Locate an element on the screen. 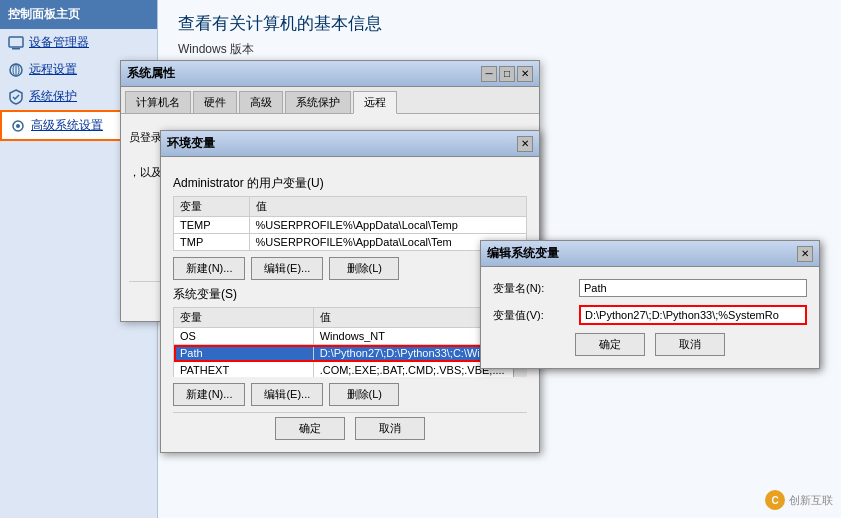 The image size is (841, 518). envvars-close-btn: ✕ is located at coordinates (525, 144).